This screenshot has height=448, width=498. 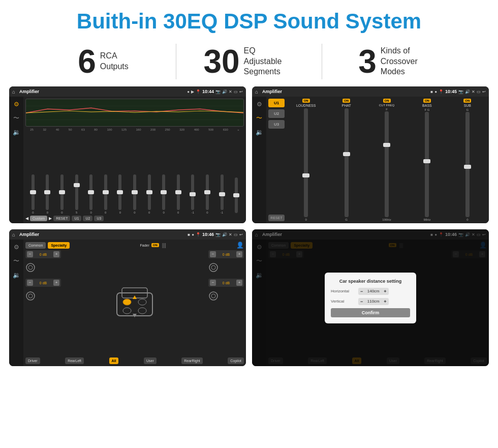 What do you see at coordinates (193, 92) in the screenshot?
I see `play-icon: ▶` at bounding box center [193, 92].